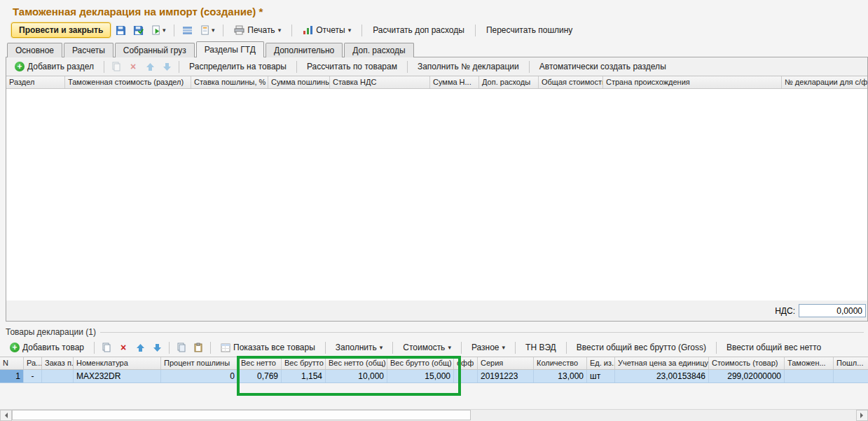 The width and height of the screenshot is (868, 421). What do you see at coordinates (509, 83) in the screenshot?
I see `col-additional-expenses: Доп. расходы` at bounding box center [509, 83].